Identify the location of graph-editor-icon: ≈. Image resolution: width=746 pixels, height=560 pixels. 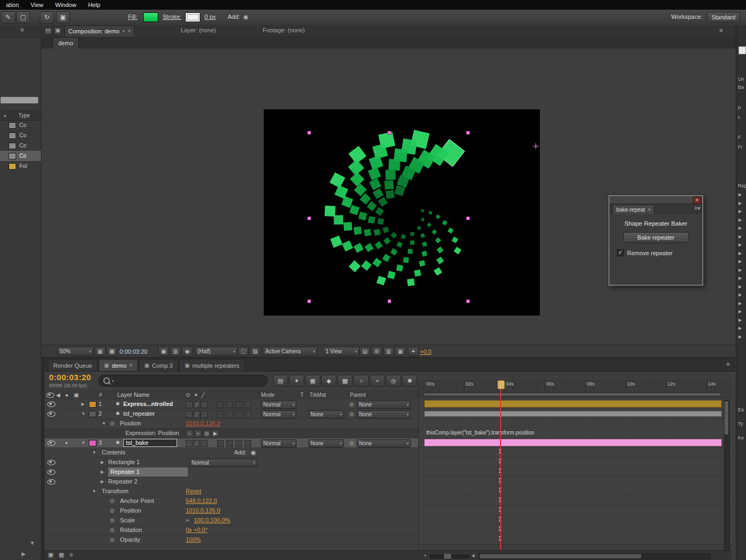
(377, 381).